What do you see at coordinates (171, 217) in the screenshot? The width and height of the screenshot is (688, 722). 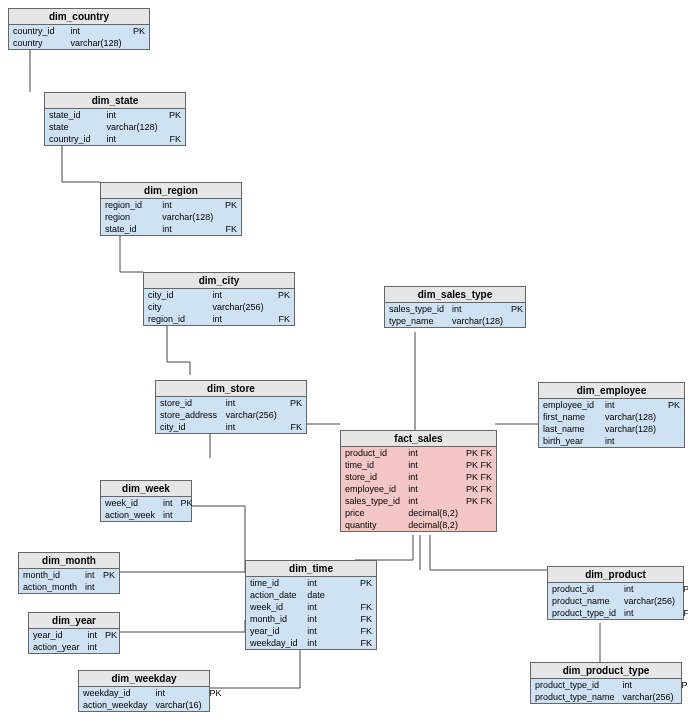 I see `entity-columns: region_idintPKregionvarchar(128)state_id…` at bounding box center [171, 217].